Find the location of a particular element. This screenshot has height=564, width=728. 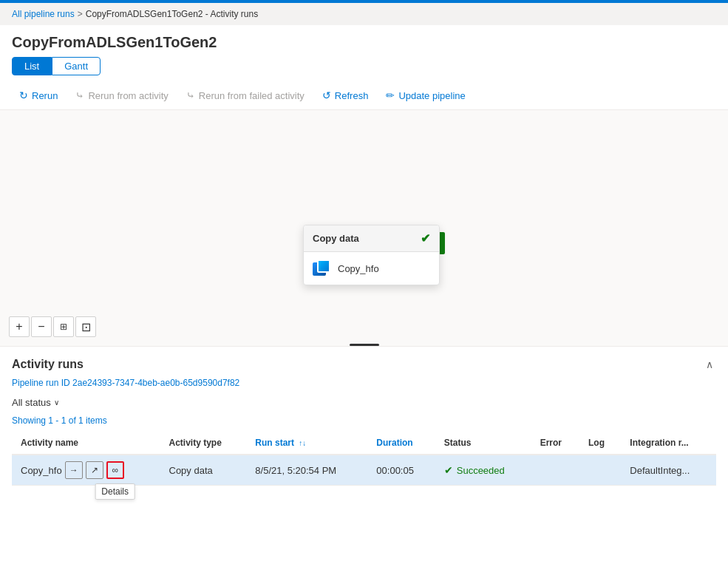

status-filter-label: All status is located at coordinates (31, 402).